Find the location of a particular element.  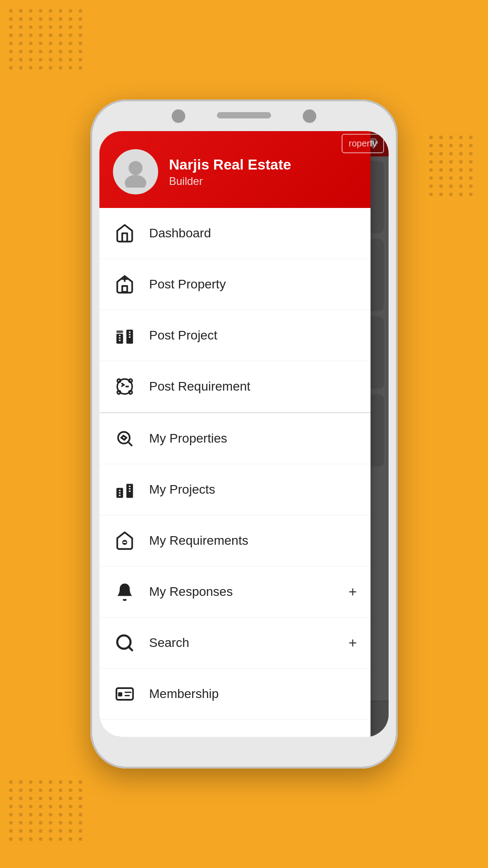

drawer-header: Narjis Real Estate Builder is located at coordinates (235, 170).